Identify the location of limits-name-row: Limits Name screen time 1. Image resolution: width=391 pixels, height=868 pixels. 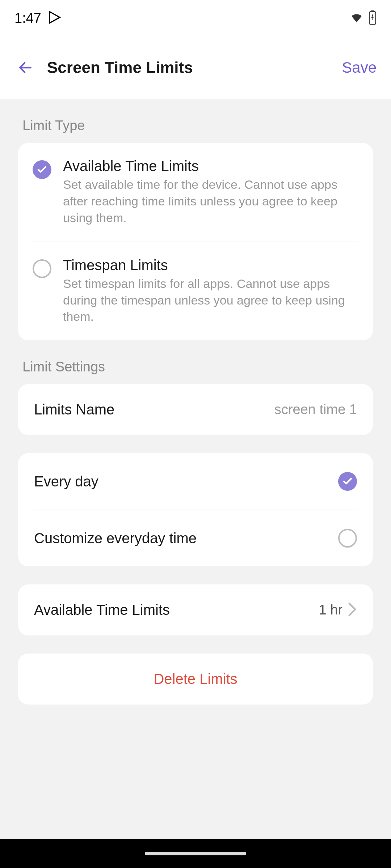
(196, 409).